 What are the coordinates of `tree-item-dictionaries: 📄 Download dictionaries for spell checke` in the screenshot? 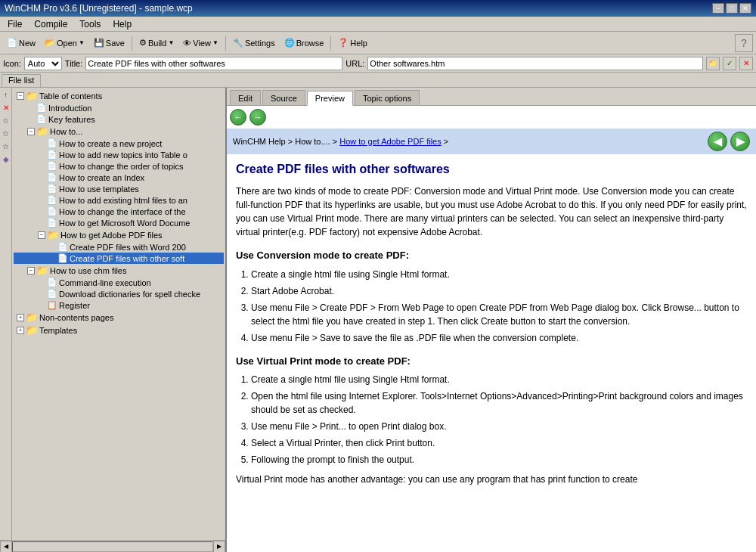 It's located at (119, 293).